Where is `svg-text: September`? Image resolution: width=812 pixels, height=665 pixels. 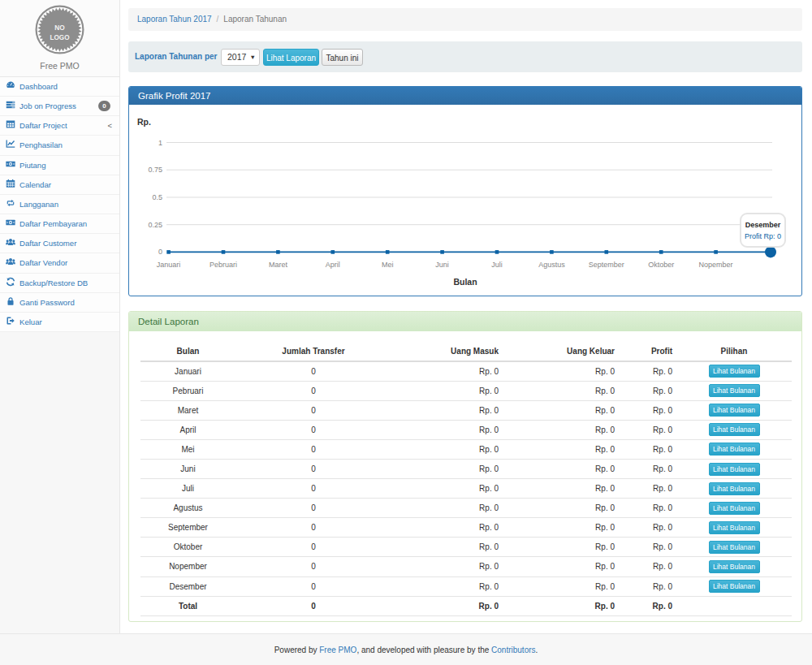
svg-text: September is located at coordinates (607, 265).